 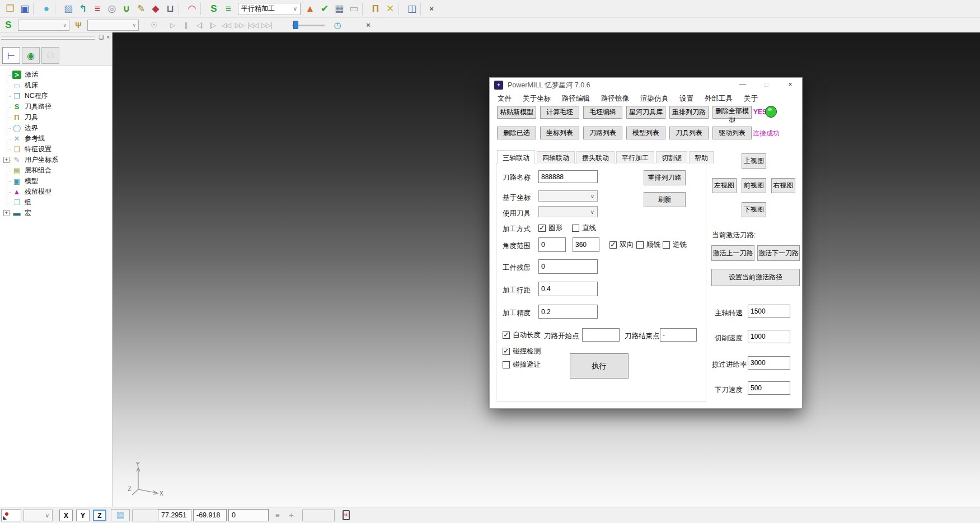 I want to click on angle-to-input, so click(x=586, y=245).